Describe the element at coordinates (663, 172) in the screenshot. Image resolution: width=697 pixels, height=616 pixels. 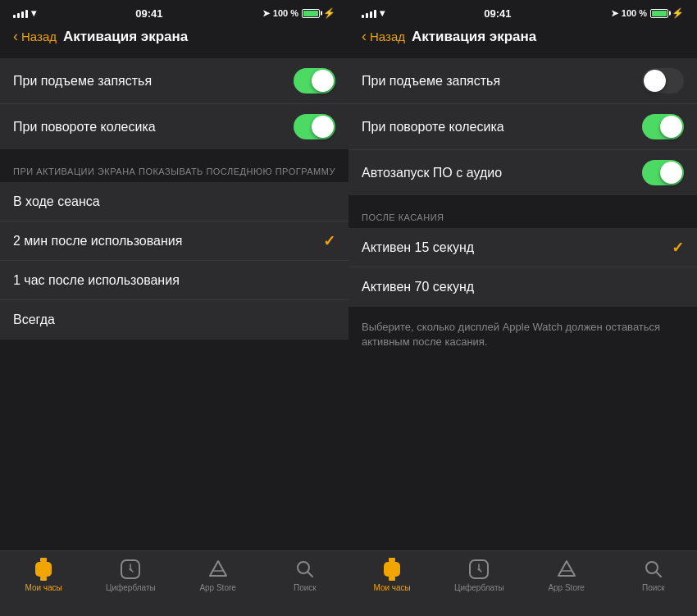
I see `toggle-switch-2-right` at that location.